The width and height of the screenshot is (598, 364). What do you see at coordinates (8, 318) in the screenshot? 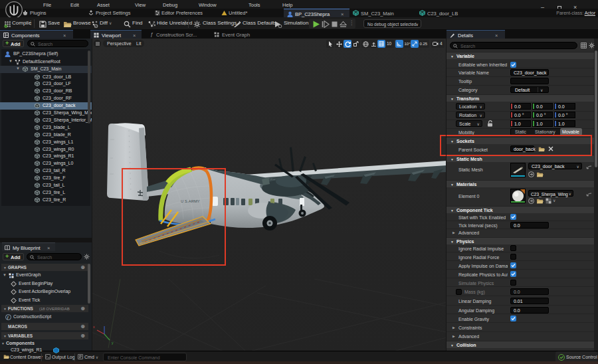
I see `svg-text: f` at bounding box center [8, 318].